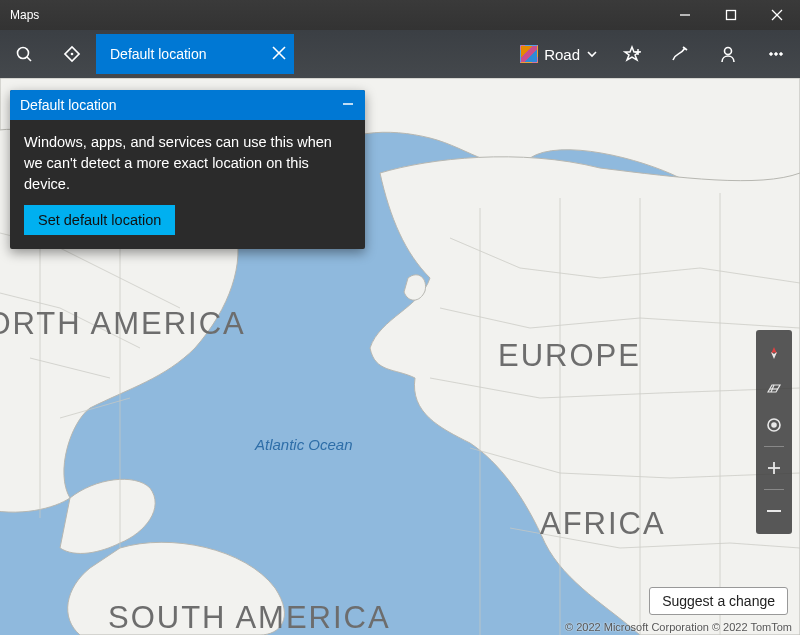 The width and height of the screenshot is (800, 635). I want to click on locate-me-icon, so click(774, 425).